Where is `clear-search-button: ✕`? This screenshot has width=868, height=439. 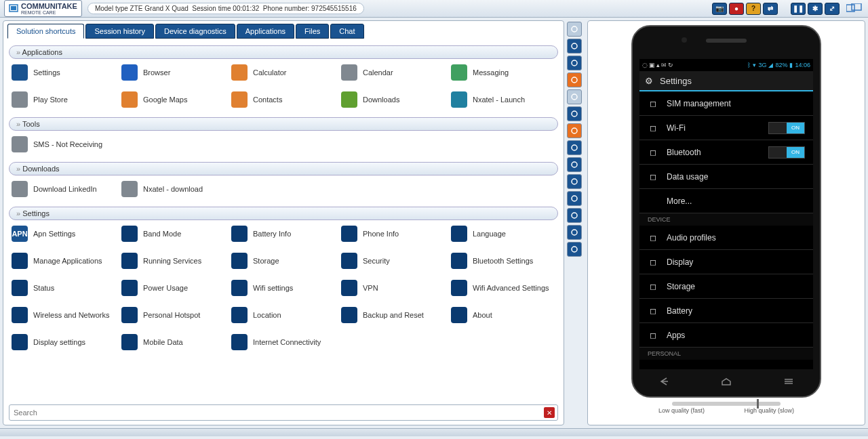
clear-search-button: ✕ is located at coordinates (549, 413).